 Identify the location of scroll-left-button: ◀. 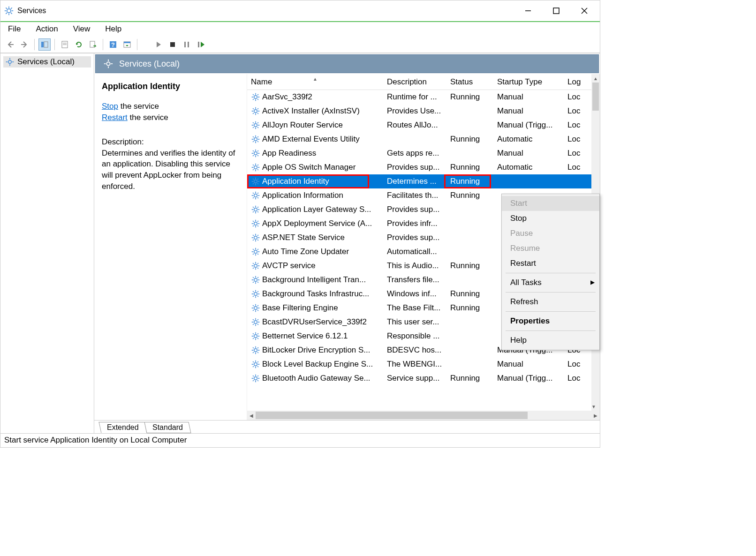
(251, 415).